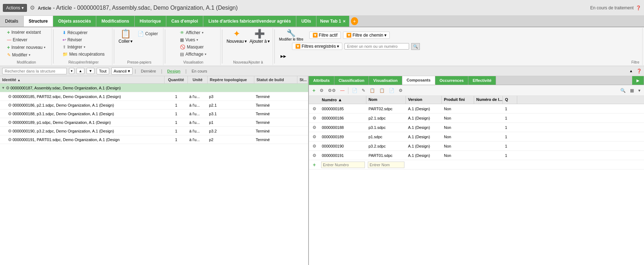 This screenshot has height=265, width=644. What do you see at coordinates (401, 90) in the screenshot?
I see `rt-settings-button: ⚙` at bounding box center [401, 90].